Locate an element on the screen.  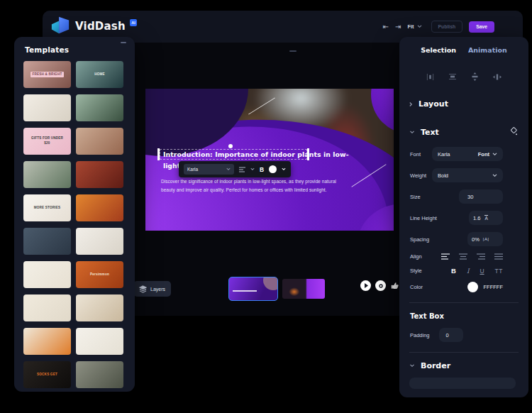
style-row: Style B I U TT is located at coordinates (464, 271).